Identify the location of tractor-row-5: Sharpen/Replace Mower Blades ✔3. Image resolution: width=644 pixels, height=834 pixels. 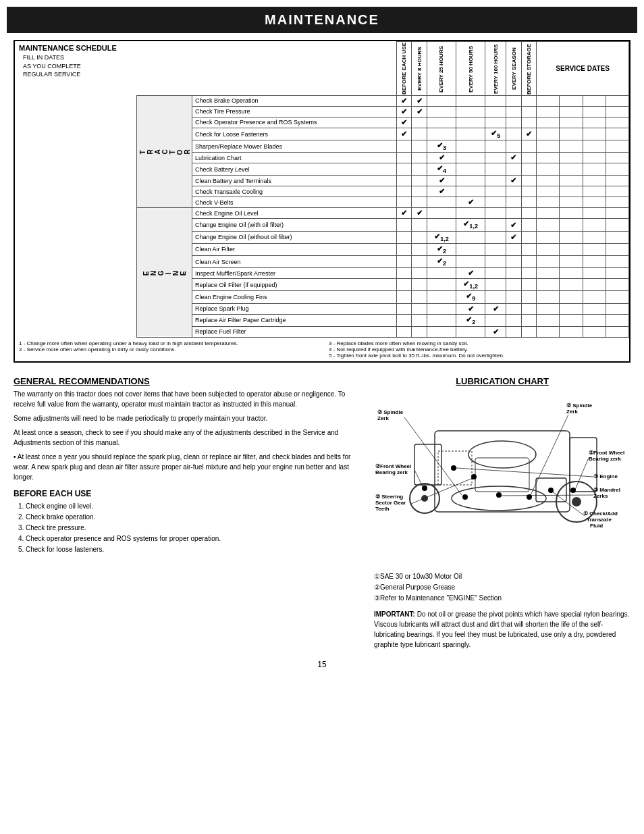
(383, 147).